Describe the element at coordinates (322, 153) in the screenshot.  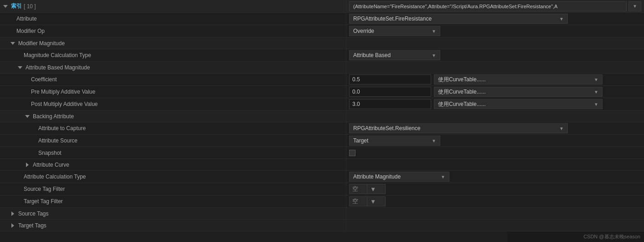
I see `snapshot-row: Snapshot` at that location.